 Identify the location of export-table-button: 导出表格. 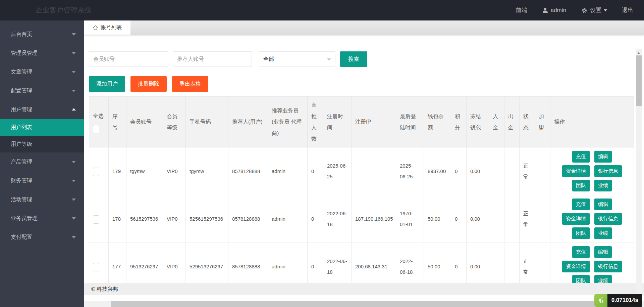
(190, 84).